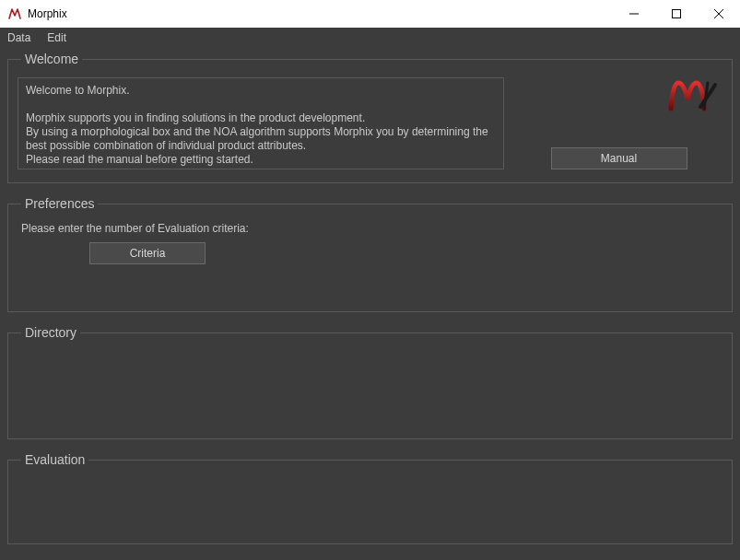 This screenshot has width=740, height=560. What do you see at coordinates (57, 38) in the screenshot?
I see `menu-edit: Edit` at bounding box center [57, 38].